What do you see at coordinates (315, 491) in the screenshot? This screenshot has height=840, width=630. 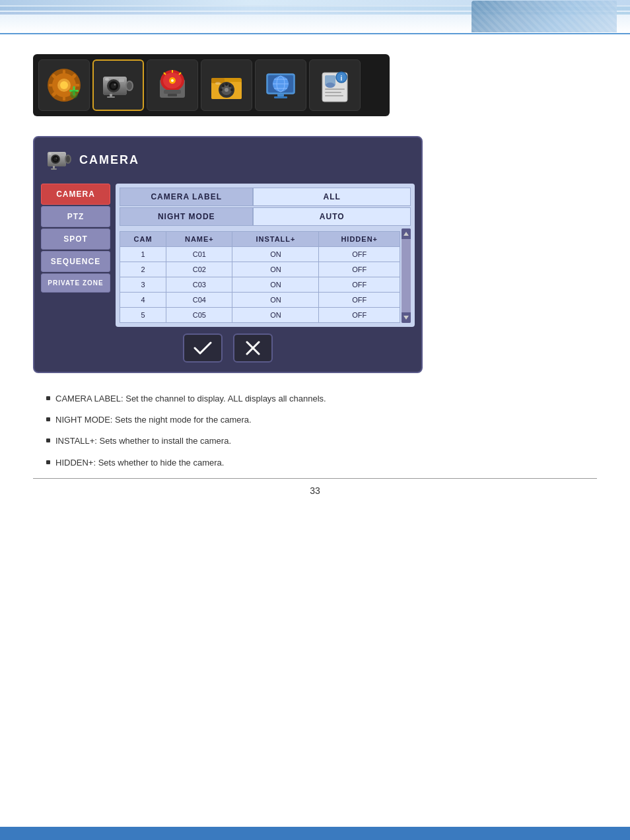 I see `page-number: 33` at bounding box center [315, 491].